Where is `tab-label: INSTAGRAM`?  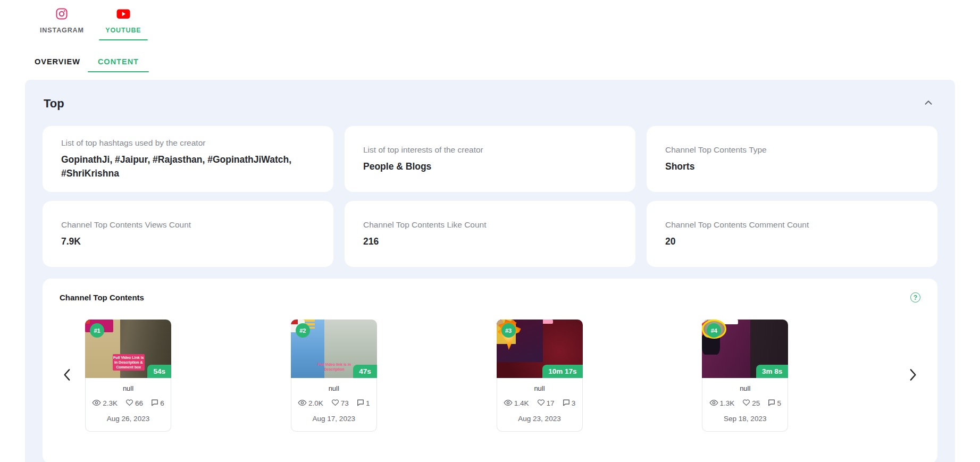
tab-label: INSTAGRAM is located at coordinates (62, 30).